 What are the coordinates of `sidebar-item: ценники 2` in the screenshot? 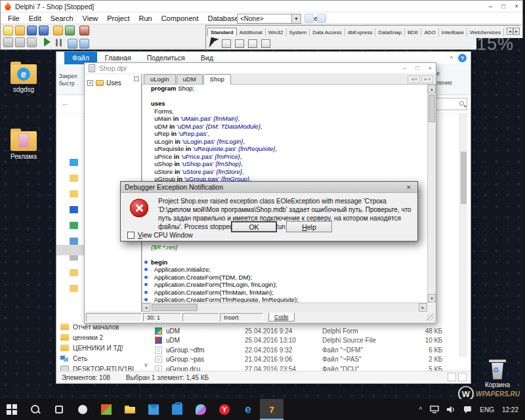 It's located at (110, 337).